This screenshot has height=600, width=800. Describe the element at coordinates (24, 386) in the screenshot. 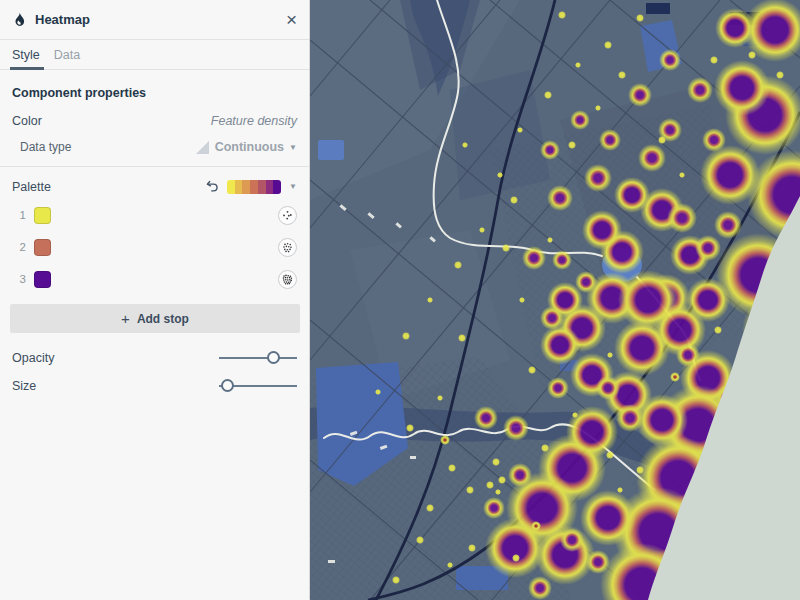

I see `size-label: Size` at that location.